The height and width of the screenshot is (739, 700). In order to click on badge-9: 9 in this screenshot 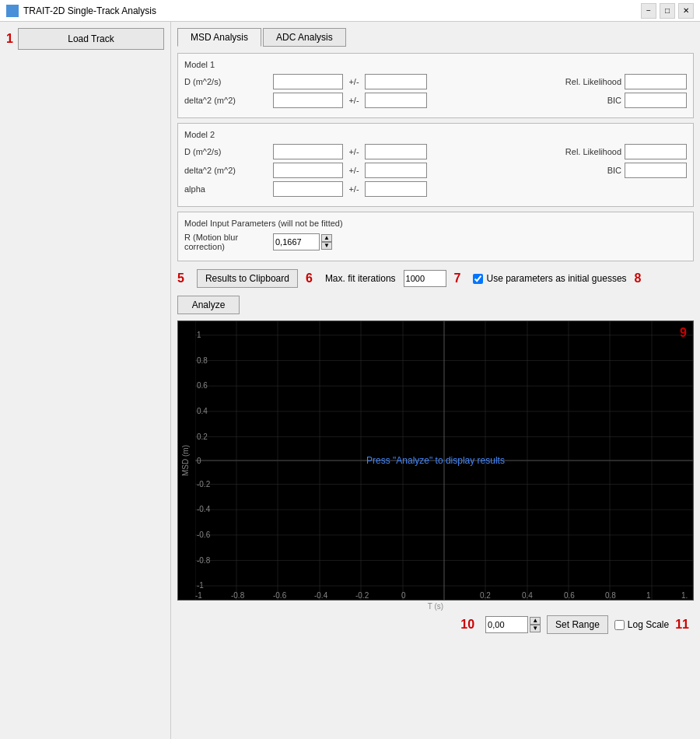, I will do `click(683, 333)`.